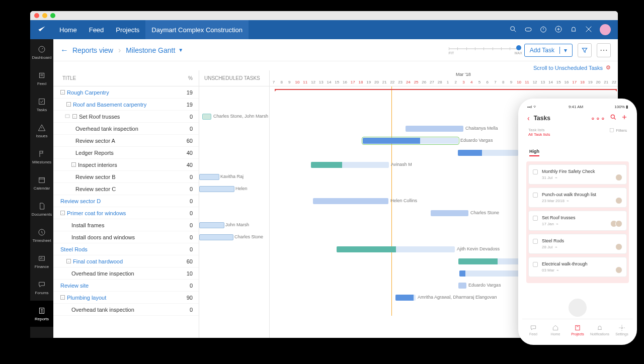 This screenshot has height=364, width=644. Describe the element at coordinates (622, 330) in the screenshot. I see `phone-tab-settings: Settings` at that location.